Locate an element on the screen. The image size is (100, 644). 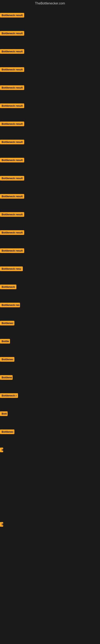
list-item: Bottle is located at coordinates (5, 342).